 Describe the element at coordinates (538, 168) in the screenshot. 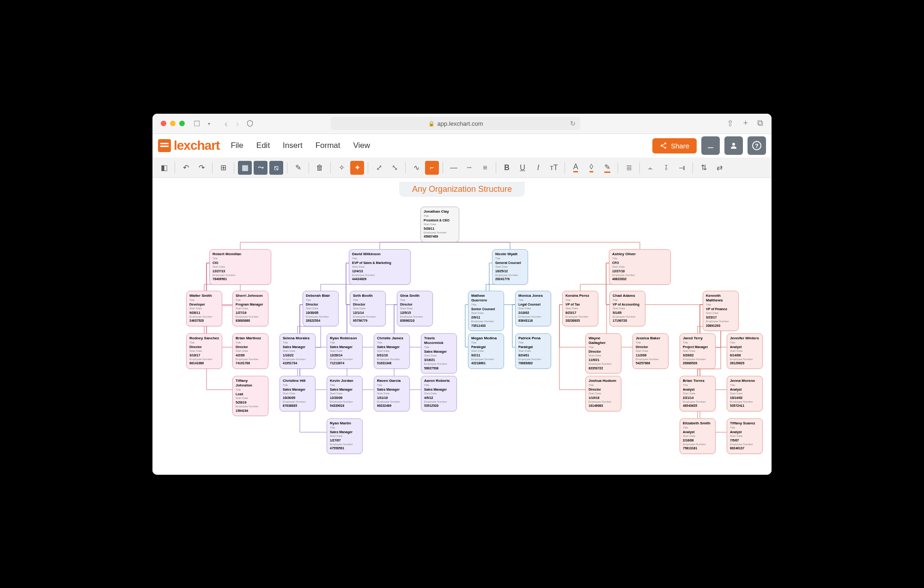

I see `italic-icon: I` at that location.